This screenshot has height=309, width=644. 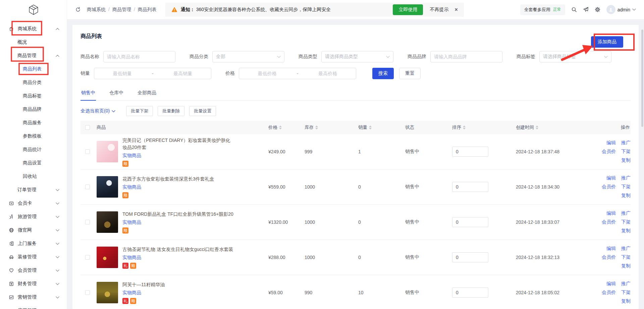 I want to click on product-title: 完美日记（PERFECT DIARY）彩妆套装美妆护肤化妆品20件套, so click(x=178, y=144).